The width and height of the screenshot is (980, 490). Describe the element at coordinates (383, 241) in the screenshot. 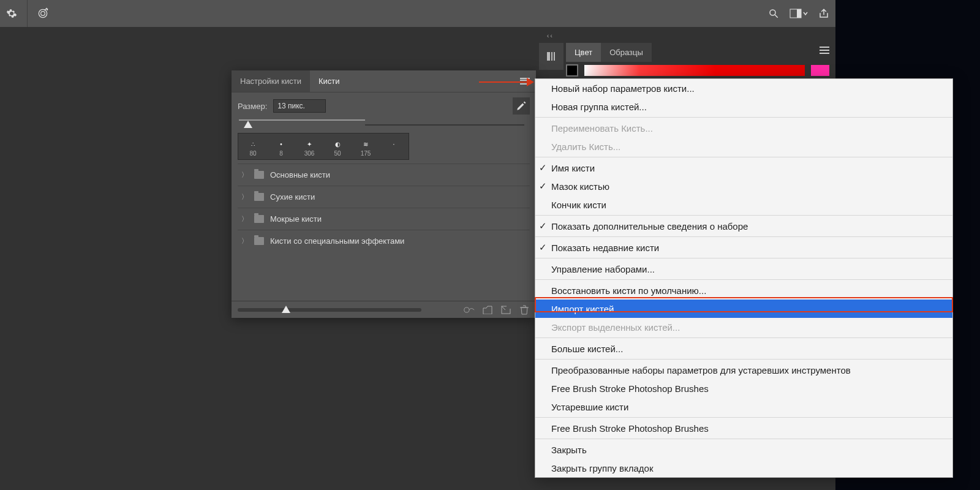

I see `brush-folder-item: 〉Кисти со специальными эффектами` at that location.